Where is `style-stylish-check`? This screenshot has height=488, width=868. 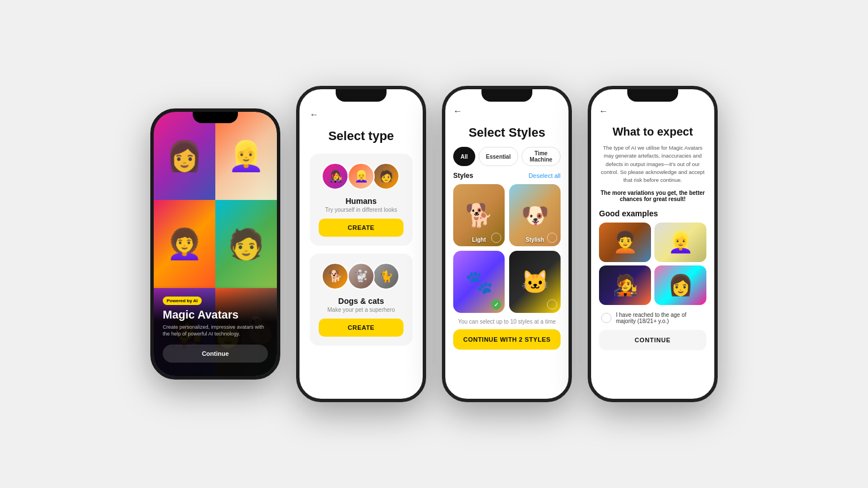 style-stylish-check is located at coordinates (552, 238).